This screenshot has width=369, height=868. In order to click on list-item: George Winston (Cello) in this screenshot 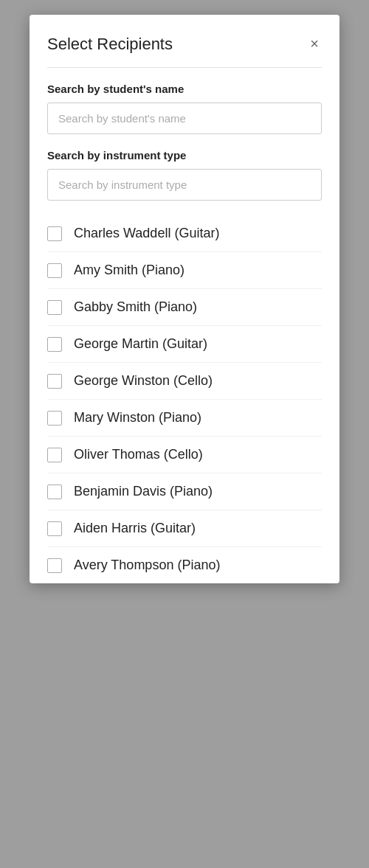, I will do `click(184, 381)`.